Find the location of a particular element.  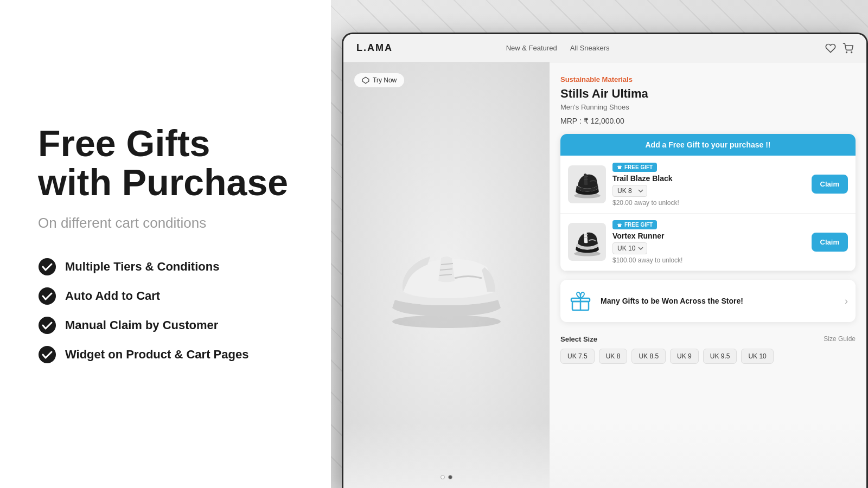

size-btn: UK 7.5 is located at coordinates (577, 356).